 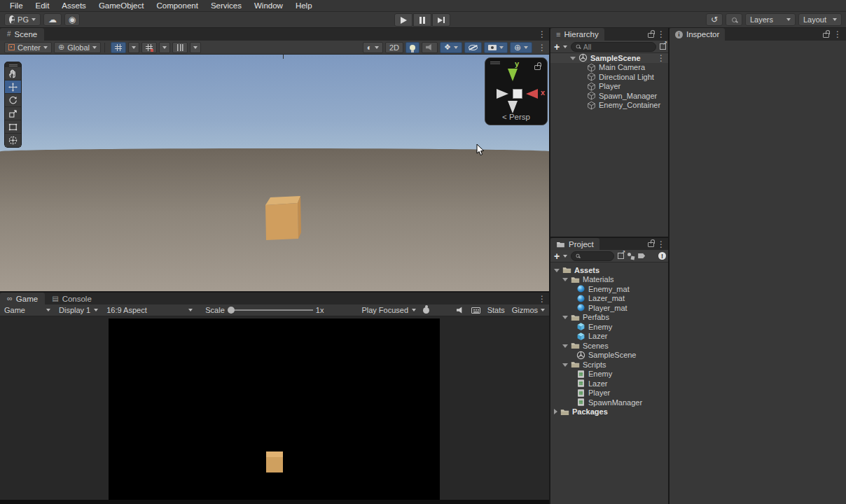 What do you see at coordinates (610, 308) in the screenshot?
I see `project-asset-player-mat: Player_mat` at bounding box center [610, 308].